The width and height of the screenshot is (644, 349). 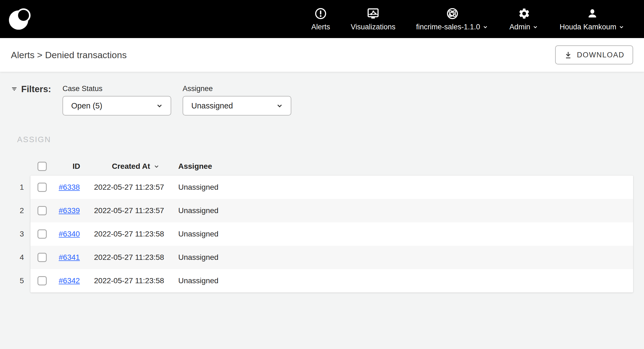 I want to click on nav-item-environment: fincrime-sales-1.1.0, so click(x=452, y=19).